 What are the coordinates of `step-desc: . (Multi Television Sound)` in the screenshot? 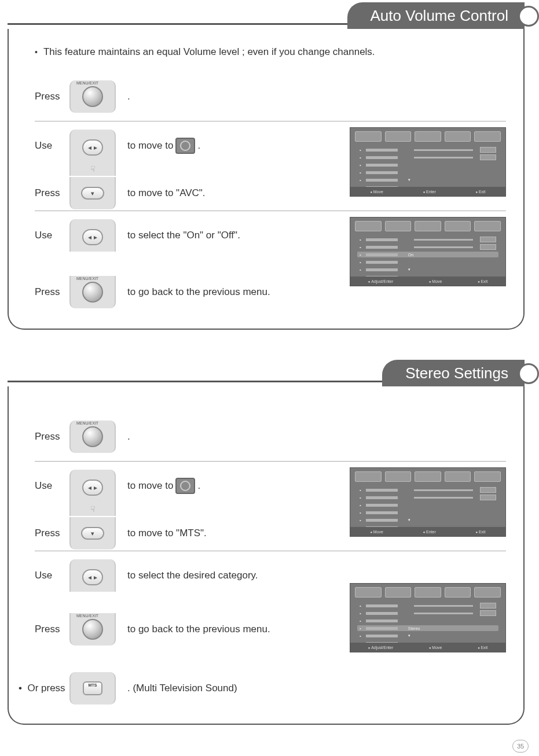 It's located at (182, 688).